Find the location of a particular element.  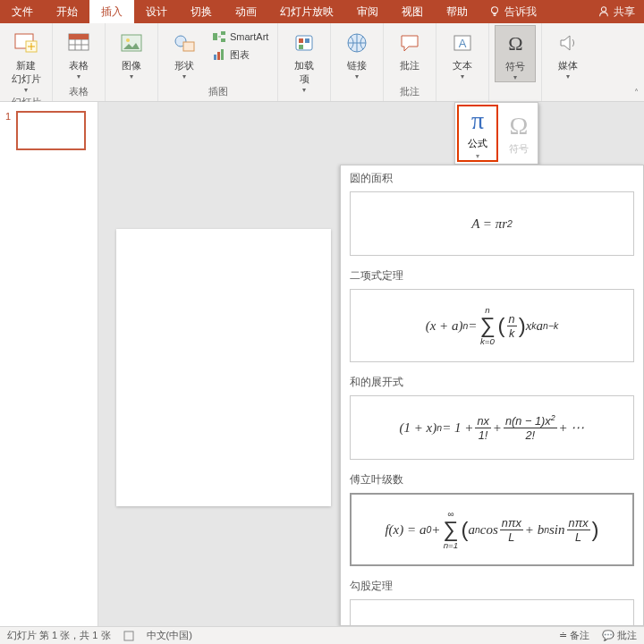

pi-icon: π is located at coordinates (478, 121).